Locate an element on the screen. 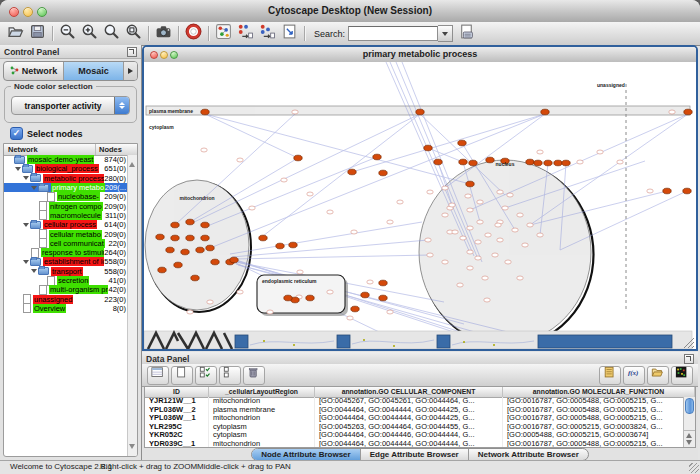  tree-row-primary-metabo: primary metabo209(... is located at coordinates (66, 188).